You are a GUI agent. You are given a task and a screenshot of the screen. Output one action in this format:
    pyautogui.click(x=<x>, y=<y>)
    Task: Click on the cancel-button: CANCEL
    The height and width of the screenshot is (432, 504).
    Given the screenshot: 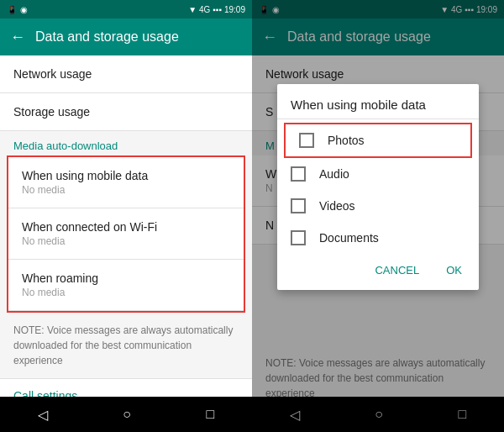 What is the action you would take?
    pyautogui.click(x=396, y=271)
    